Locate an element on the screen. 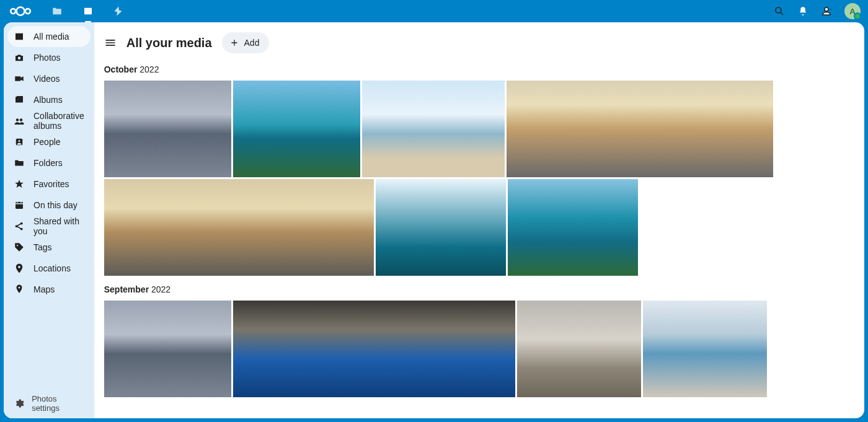 The width and height of the screenshot is (868, 422). sidebar-item-label: Tags is located at coordinates (43, 247).